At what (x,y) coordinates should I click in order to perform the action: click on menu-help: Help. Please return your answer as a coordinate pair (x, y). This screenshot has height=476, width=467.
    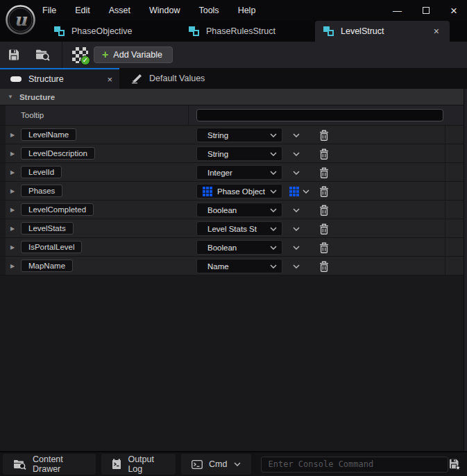
    Looking at the image, I should click on (247, 10).